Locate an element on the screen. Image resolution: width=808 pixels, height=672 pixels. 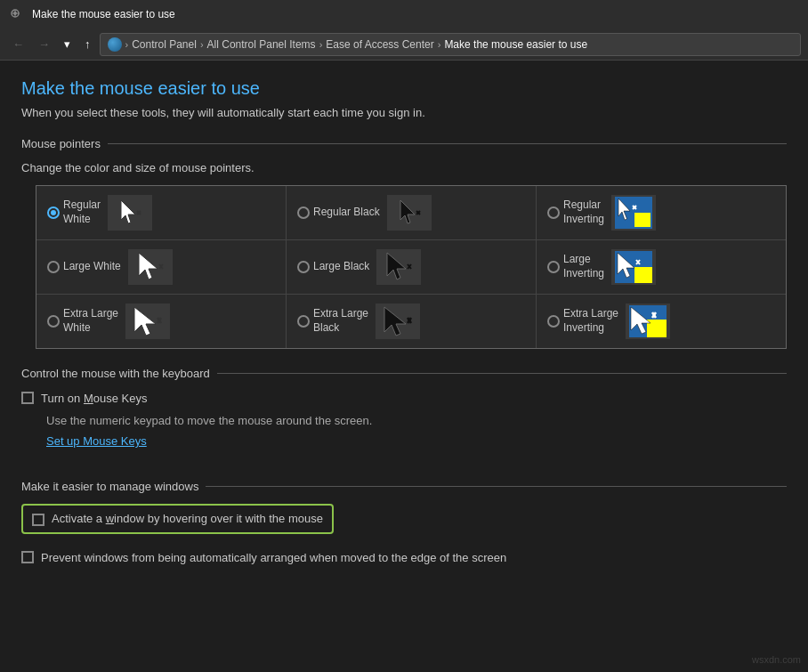
label-regular-white: RegularWhite is located at coordinates (82, 212).